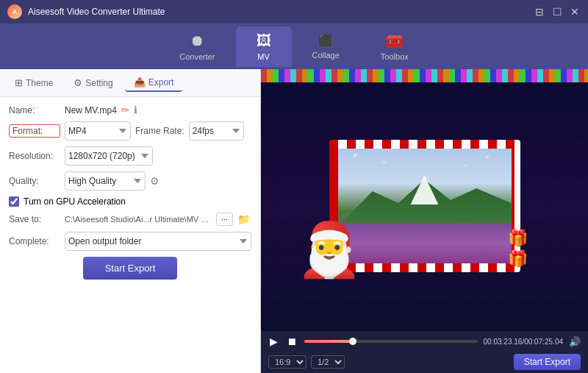 The image size is (588, 373). What do you see at coordinates (557, 12) in the screenshot?
I see `maximize-button: ☐` at bounding box center [557, 12].